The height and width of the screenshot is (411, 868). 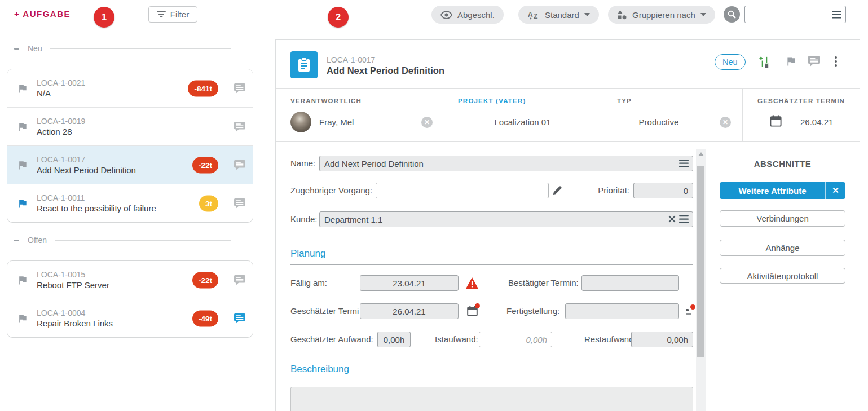 What do you see at coordinates (631, 283) in the screenshot?
I see `bestaetigt-input` at bounding box center [631, 283].